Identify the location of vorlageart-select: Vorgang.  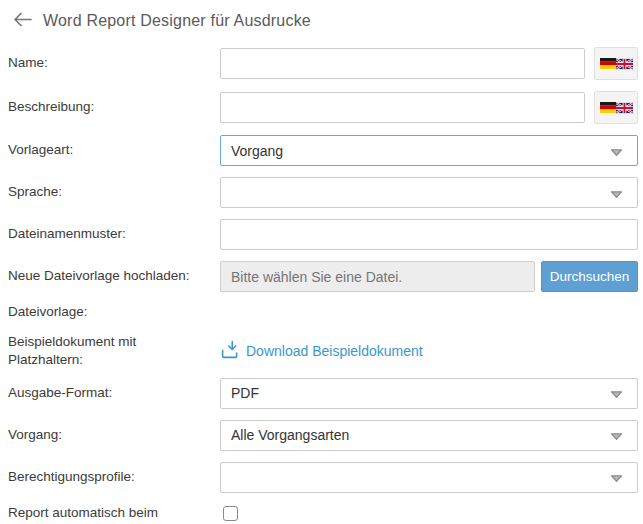
(429, 150).